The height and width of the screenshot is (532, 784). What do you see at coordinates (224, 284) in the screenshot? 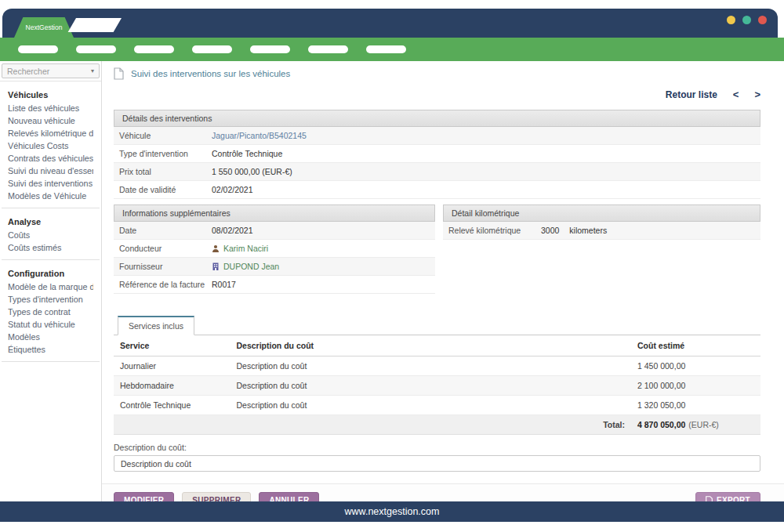
I see `field-value: R0017` at bounding box center [224, 284].